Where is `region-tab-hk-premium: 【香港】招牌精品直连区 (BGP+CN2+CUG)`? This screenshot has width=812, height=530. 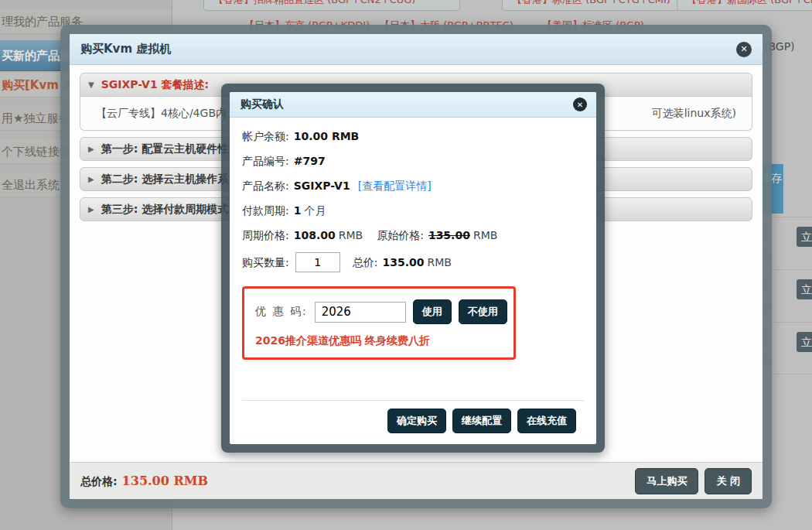 region-tab-hk-premium: 【香港】招牌精品直连区 (BGP+CN2+CUG) is located at coordinates (332, 5).